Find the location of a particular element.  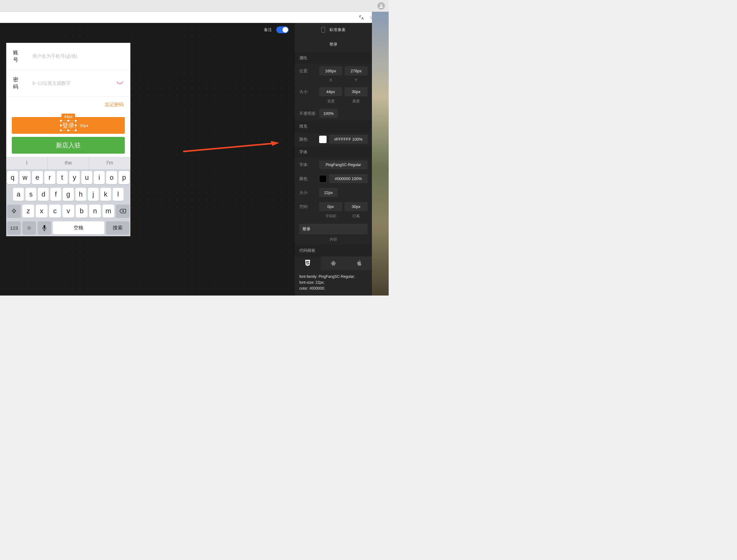

account-placeholder: 用户名为手机号(必填) is located at coordinates (78, 56).